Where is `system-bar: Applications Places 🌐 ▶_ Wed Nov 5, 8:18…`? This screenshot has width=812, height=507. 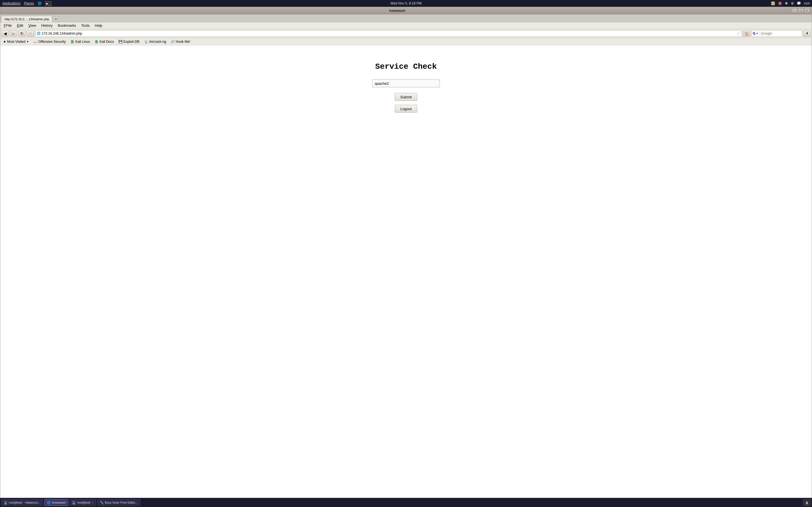 system-bar: Applications Places 🌐 ▶_ Wed Nov 5, 8:18… is located at coordinates (406, 3).